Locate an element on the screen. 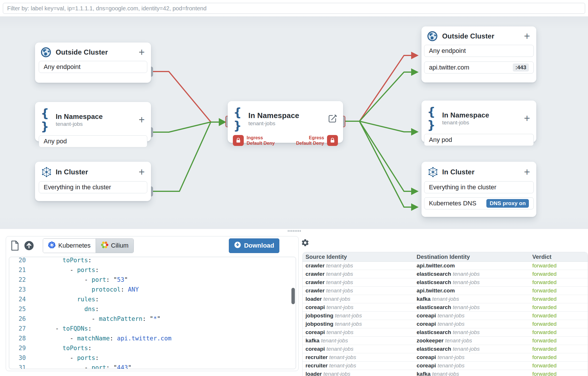 Image resolution: width=588 pixels, height=376 pixels. new-policy-icon is located at coordinates (15, 246).